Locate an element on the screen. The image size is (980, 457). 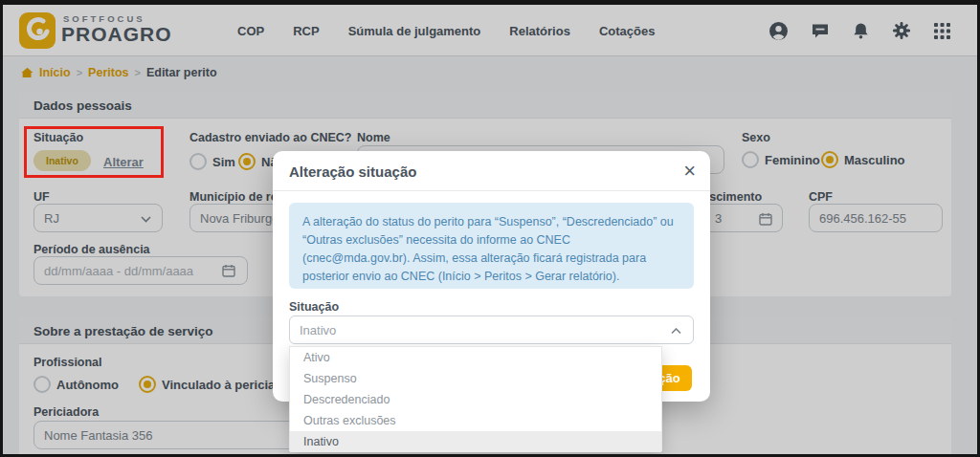
chevron-up-icon is located at coordinates (676, 331).